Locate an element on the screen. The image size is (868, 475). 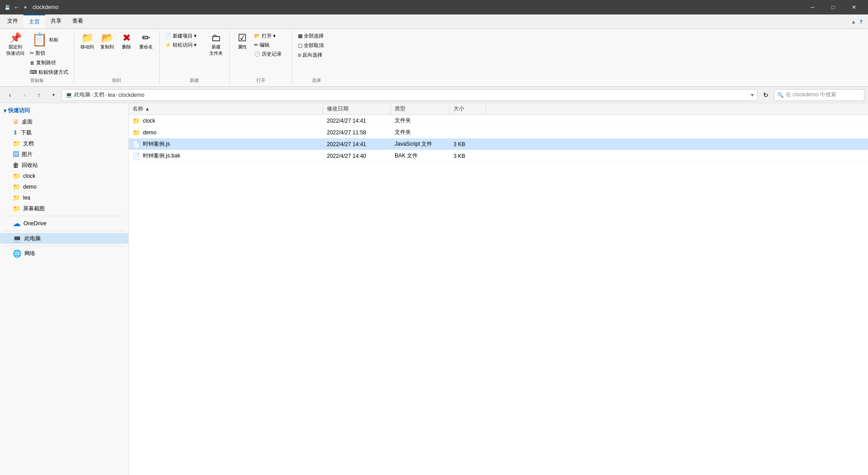
breadcrumb-lea: lea is located at coordinates (112, 95).